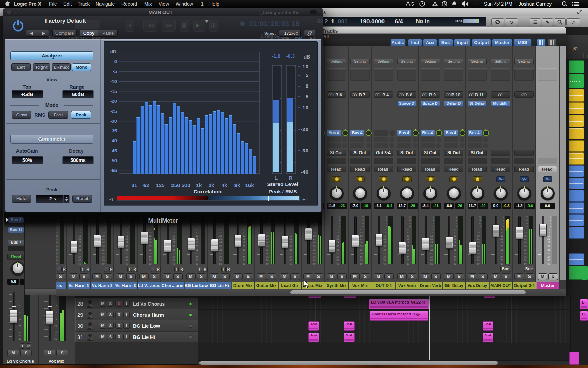  What do you see at coordinates (283, 184) in the screenshot?
I see `svg-text: Stereo Level` at bounding box center [283, 184].